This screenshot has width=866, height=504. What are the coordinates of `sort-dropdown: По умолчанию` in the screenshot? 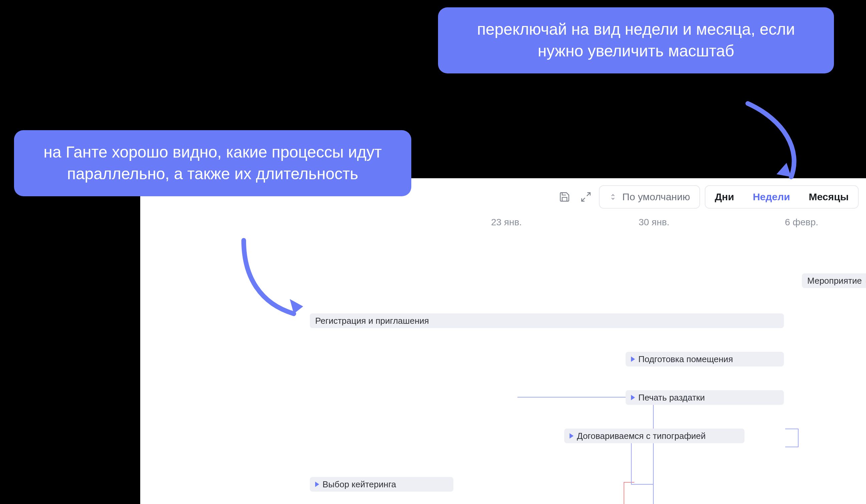 It's located at (650, 197).